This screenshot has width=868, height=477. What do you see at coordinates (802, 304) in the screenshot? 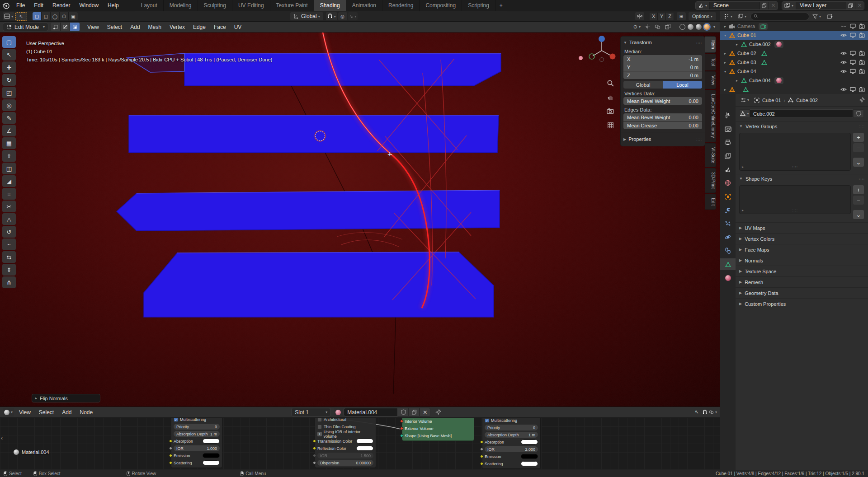
I see `panel-header-custom-properties: ▶Custom Properties` at bounding box center [802, 304].